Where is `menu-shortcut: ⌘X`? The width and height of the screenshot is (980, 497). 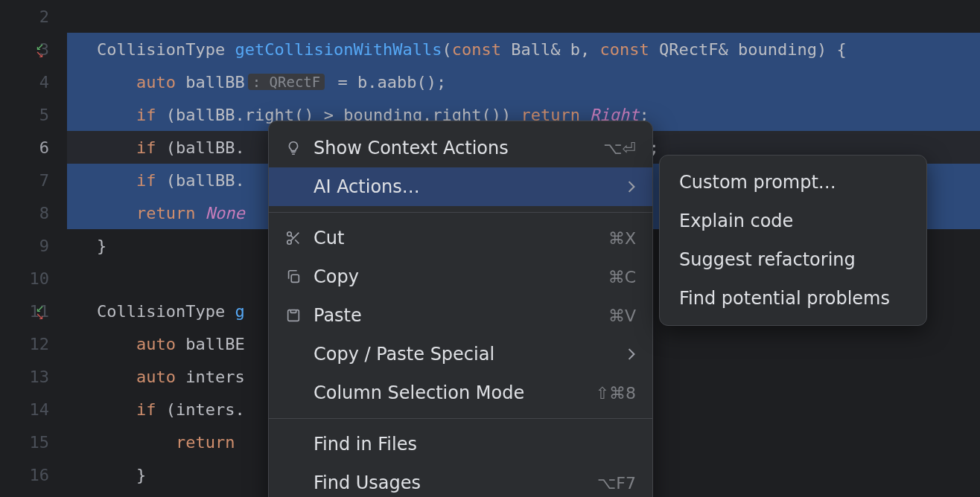
menu-shortcut: ⌘X is located at coordinates (623, 238).